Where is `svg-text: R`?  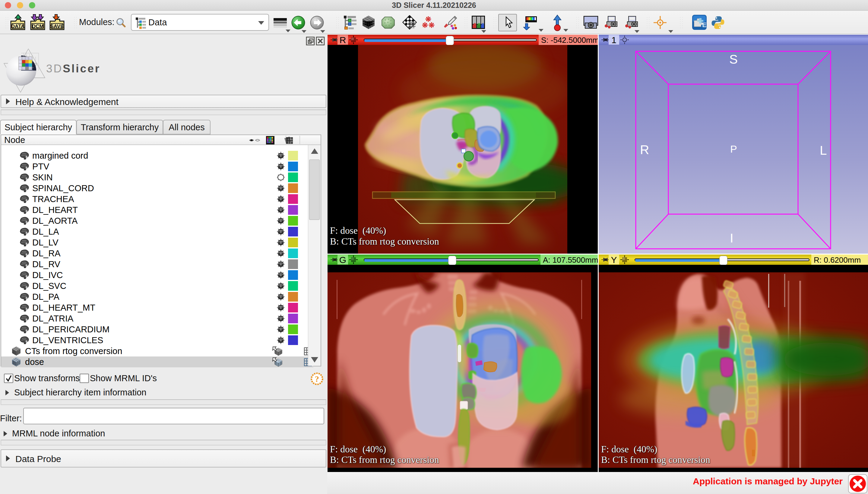 svg-text: R is located at coordinates (644, 150).